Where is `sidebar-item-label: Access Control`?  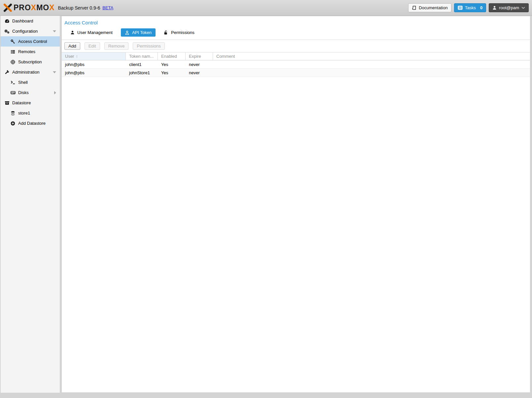 sidebar-item-label: Access Control is located at coordinates (32, 42).